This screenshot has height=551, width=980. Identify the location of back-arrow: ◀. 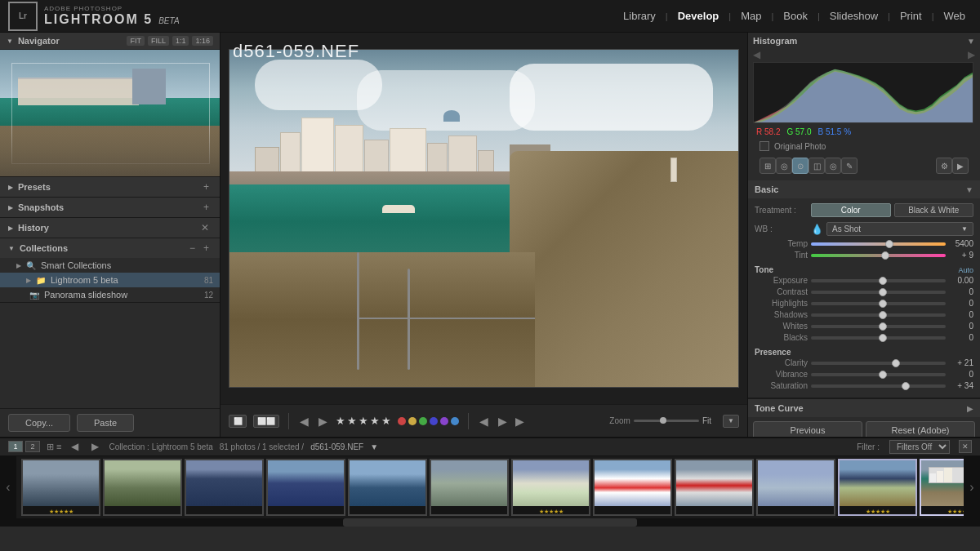
(483, 421).